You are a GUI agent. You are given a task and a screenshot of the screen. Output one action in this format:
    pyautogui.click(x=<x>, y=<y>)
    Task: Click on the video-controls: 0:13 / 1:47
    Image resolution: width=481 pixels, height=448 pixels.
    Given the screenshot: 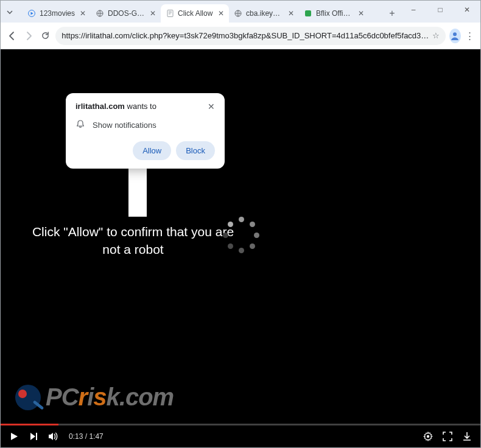 What is the action you would take?
    pyautogui.click(x=240, y=436)
    